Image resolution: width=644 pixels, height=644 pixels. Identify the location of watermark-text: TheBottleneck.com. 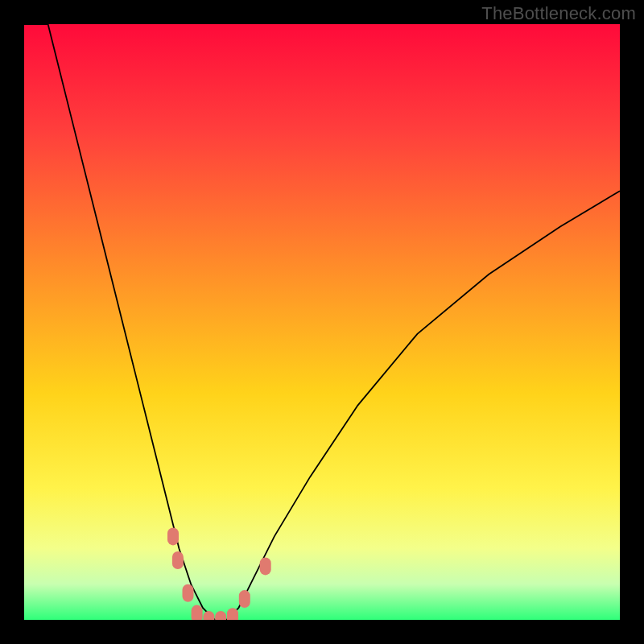
(559, 14).